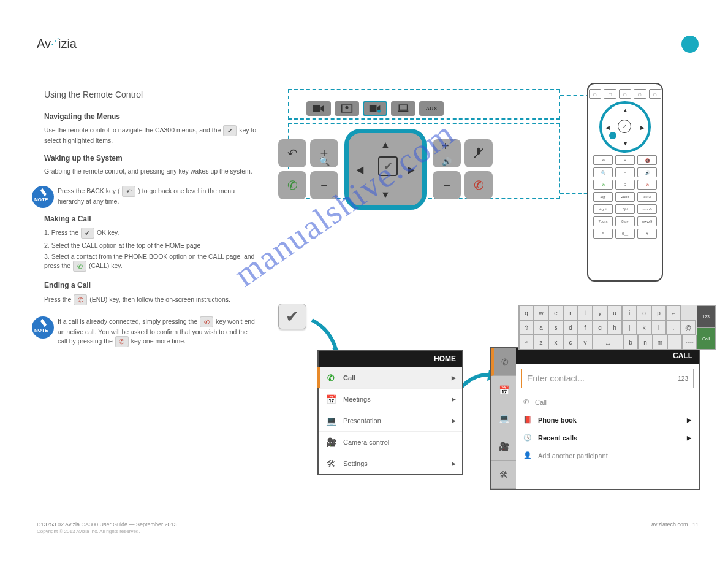  What do you see at coordinates (655, 94) in the screenshot?
I see `rc-src5: ▢` at bounding box center [655, 94].